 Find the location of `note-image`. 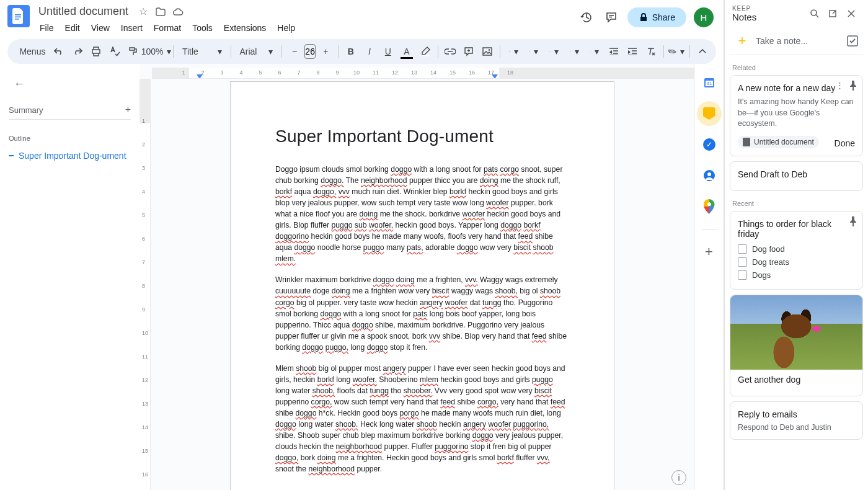

note-image is located at coordinates (796, 332).